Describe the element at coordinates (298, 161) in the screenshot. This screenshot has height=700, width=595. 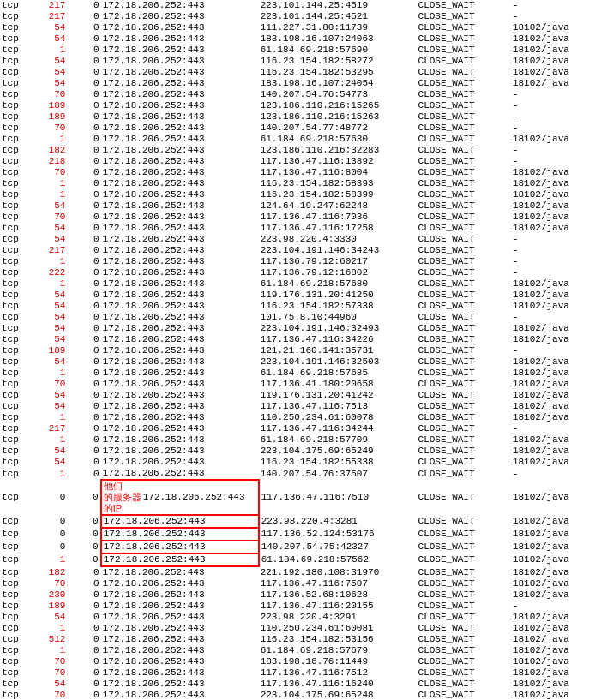
I see `table-row: tcp2180172.18.206.252:443117.136.47.116:…` at that location.